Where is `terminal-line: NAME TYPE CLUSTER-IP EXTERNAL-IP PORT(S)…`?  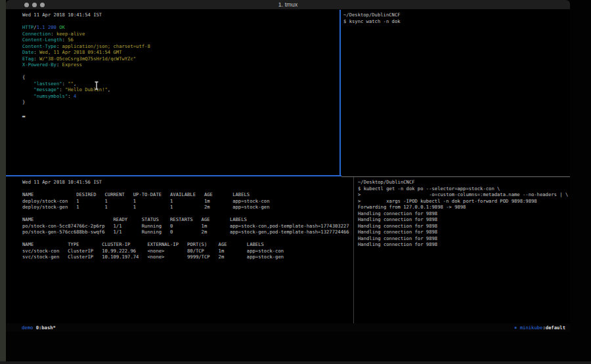 terminal-line: NAME TYPE CLUSTER-IP EXTERNAL-IP PORT(S)… is located at coordinates (196, 245).